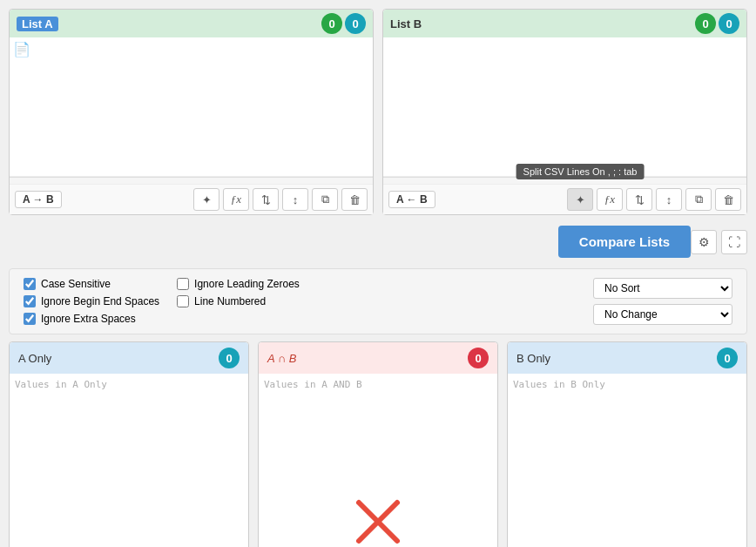 The height and width of the screenshot is (547, 756). I want to click on list-a-sort-btn: ⇅, so click(266, 199).